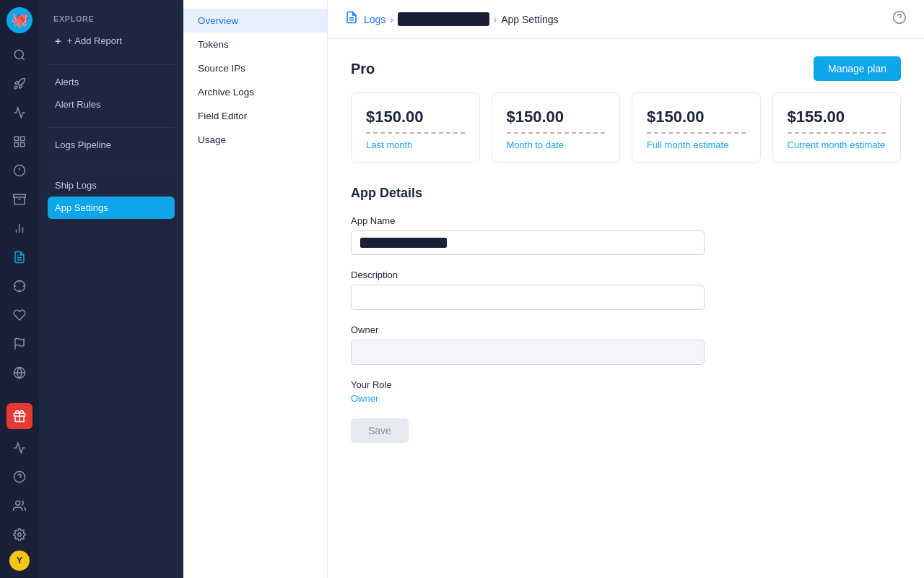 The height and width of the screenshot is (578, 924). I want to click on users-icon, so click(19, 506).